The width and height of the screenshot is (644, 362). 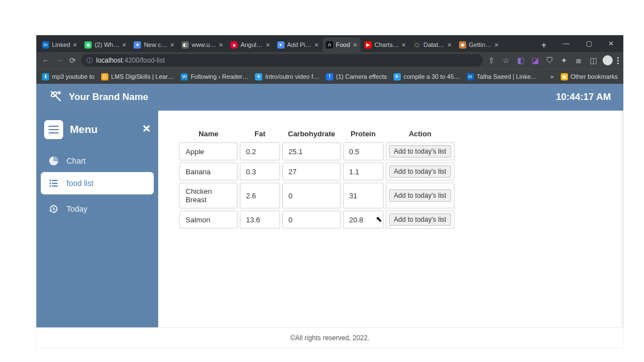 I want to click on browser-tab: ◆Gettin…✕, so click(x=479, y=45).